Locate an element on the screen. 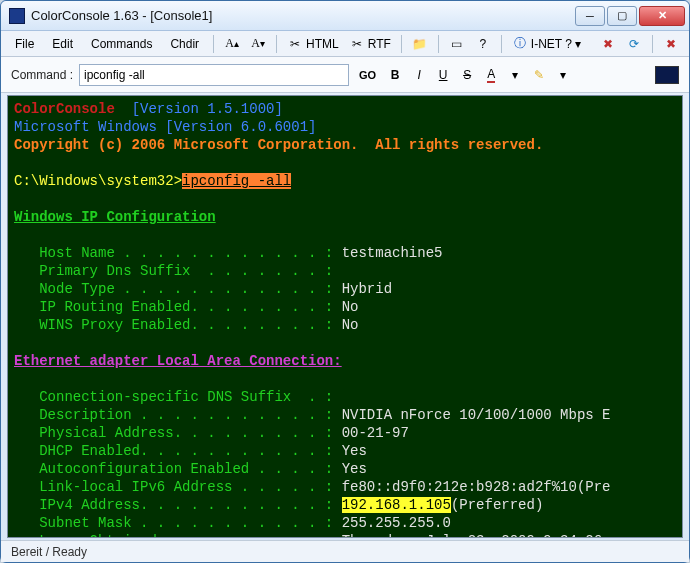  line: Copyright (c) 2006 Microsoft Corporation… is located at coordinates (278, 145).